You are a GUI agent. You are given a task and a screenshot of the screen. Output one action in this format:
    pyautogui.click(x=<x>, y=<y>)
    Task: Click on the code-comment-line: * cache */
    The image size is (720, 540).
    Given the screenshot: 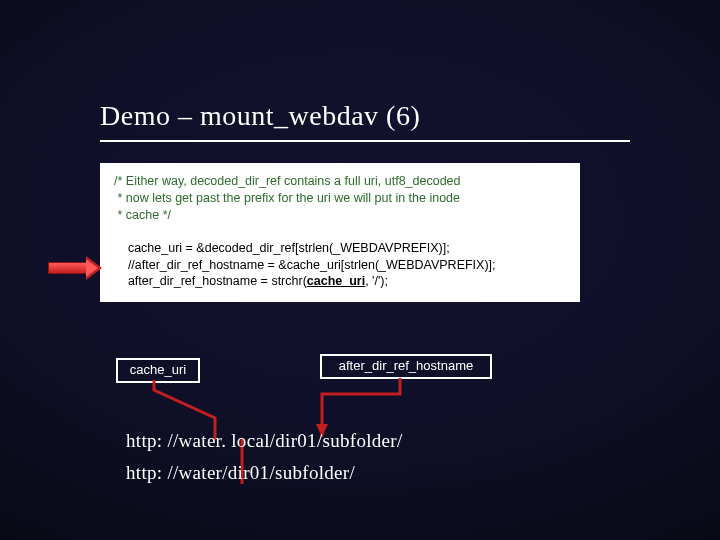 What is the action you would take?
    pyautogui.click(x=340, y=216)
    